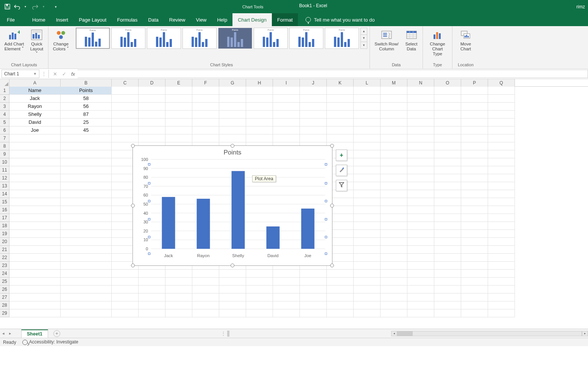 This screenshot has height=387, width=588. What do you see at coordinates (179, 282) in the screenshot?
I see `cell-E25` at bounding box center [179, 282].